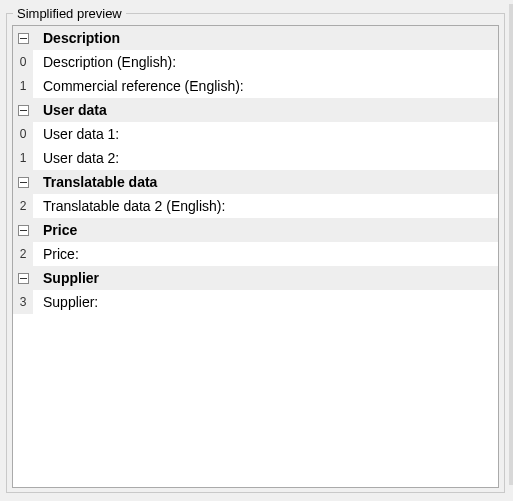  What do you see at coordinates (266, 230) in the screenshot?
I see `section-title: Price` at bounding box center [266, 230].